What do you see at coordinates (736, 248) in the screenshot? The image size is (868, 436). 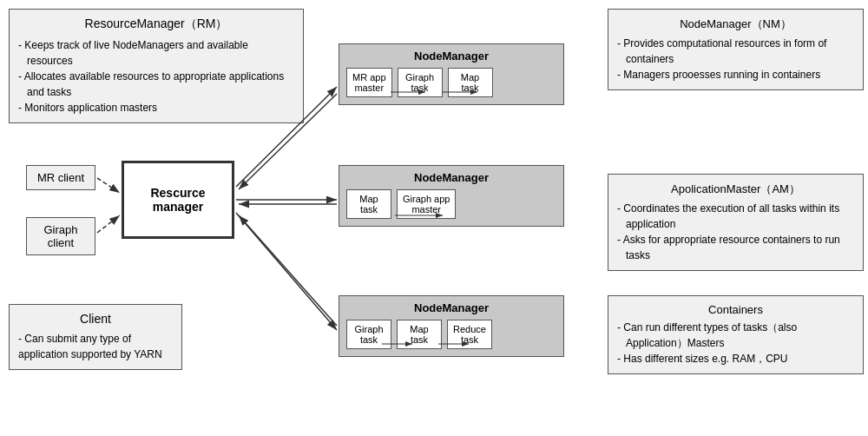 I see `am-bullet-2: - Asks for appropriate resource containe…` at bounding box center [736, 248].